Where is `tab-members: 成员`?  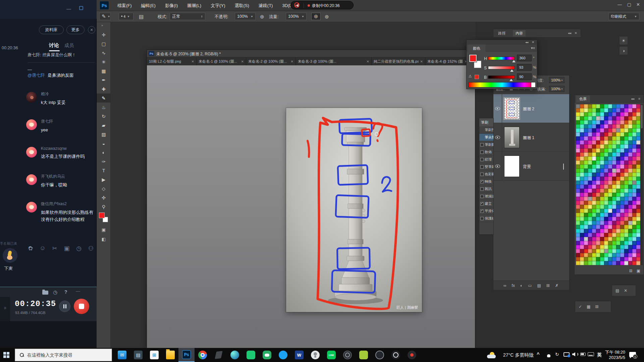
tab-members: 成员 is located at coordinates (69, 46).